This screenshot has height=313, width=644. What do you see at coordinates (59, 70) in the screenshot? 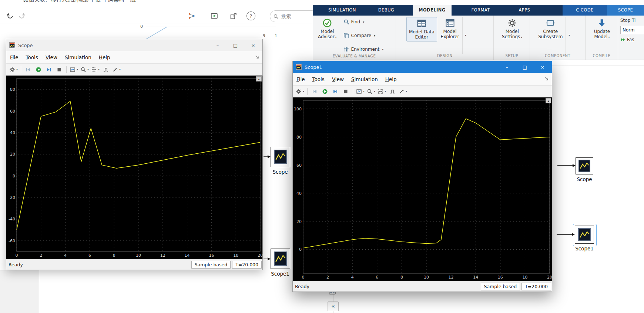
I see `stop-icon` at bounding box center [59, 70].